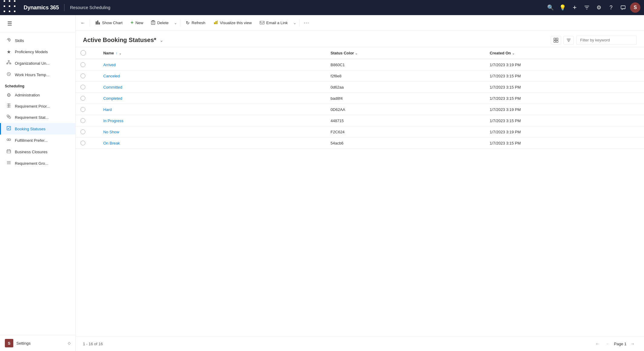 This screenshot has height=351, width=644. I want to click on row-checkbox-cell, so click(87, 76).